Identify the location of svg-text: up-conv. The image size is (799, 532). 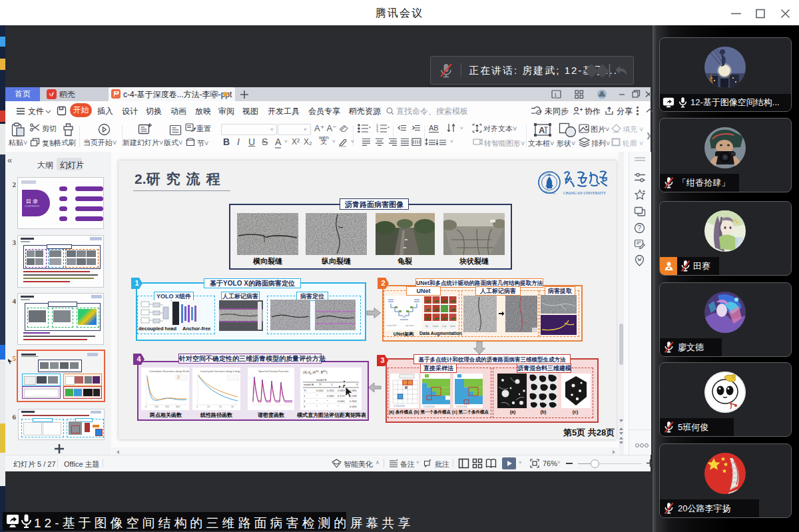
(410, 326).